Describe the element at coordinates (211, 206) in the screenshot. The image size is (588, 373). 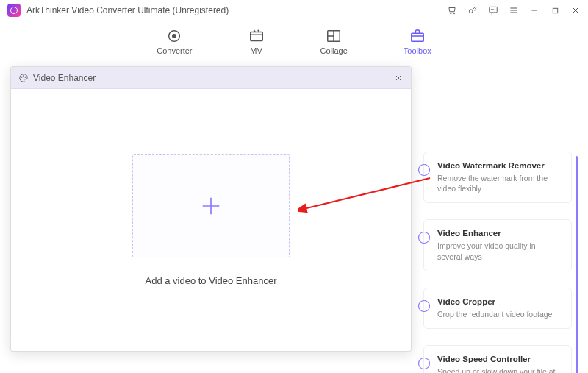
I see `plus-icon` at that location.